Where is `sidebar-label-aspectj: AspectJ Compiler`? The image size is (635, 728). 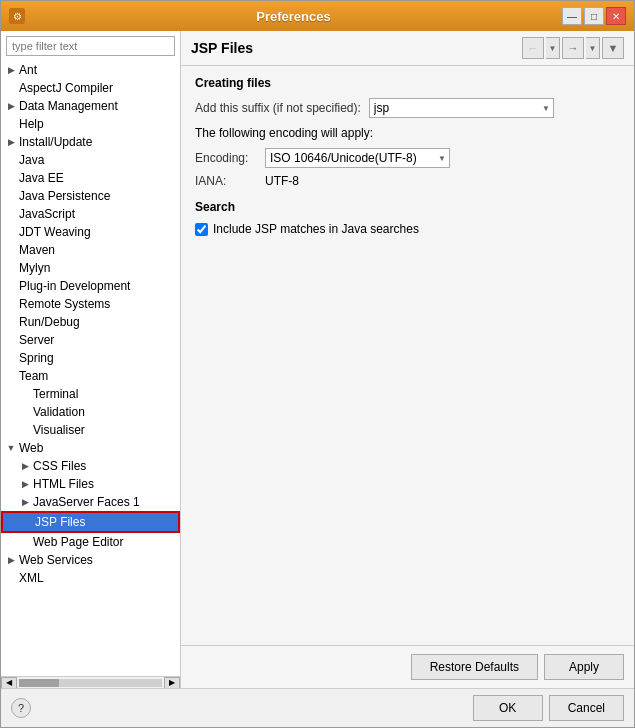 sidebar-label-aspectj: AspectJ Compiler is located at coordinates (66, 88).